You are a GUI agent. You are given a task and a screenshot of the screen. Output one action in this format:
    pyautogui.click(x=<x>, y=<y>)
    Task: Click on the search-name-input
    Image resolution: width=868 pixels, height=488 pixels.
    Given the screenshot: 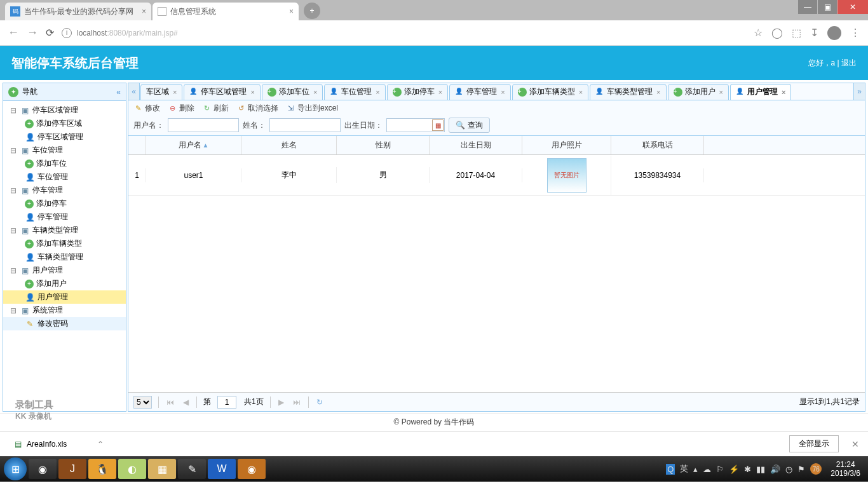 What is the action you would take?
    pyautogui.click(x=305, y=125)
    